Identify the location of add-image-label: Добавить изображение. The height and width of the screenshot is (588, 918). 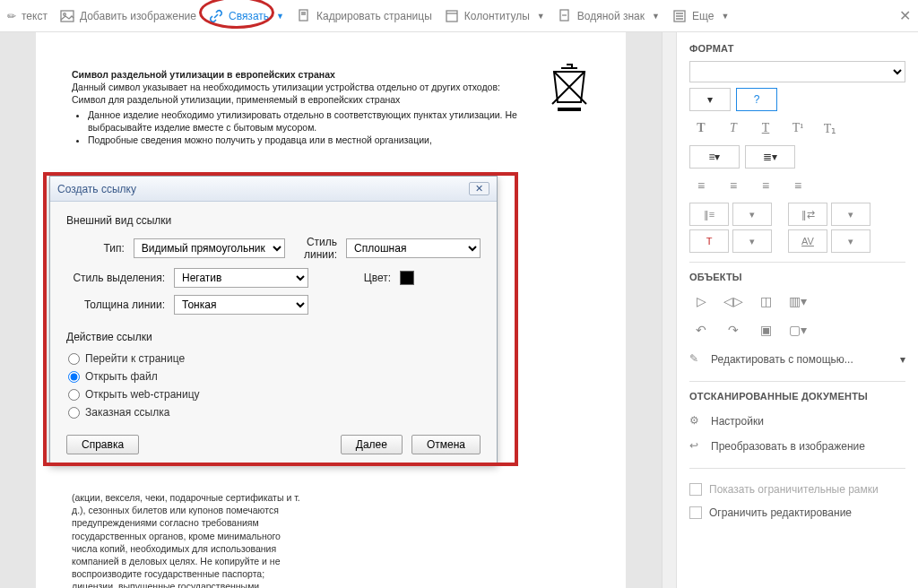
(138, 16).